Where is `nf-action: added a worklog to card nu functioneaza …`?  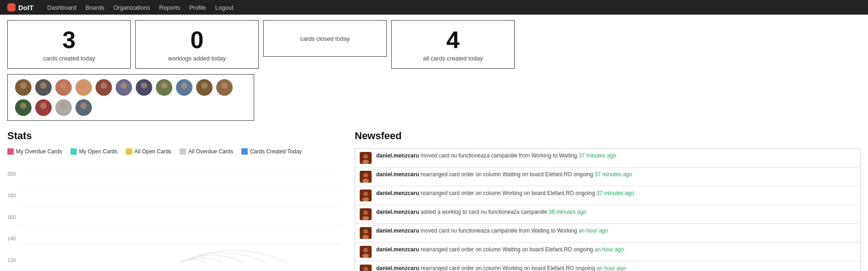 nf-action: added a worklog to card nu functioneaza … is located at coordinates (484, 212).